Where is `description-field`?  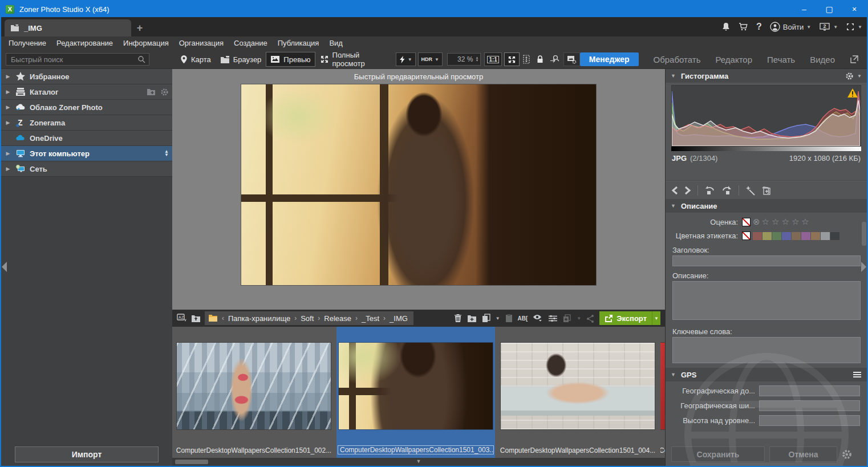
description-field is located at coordinates (766, 300).